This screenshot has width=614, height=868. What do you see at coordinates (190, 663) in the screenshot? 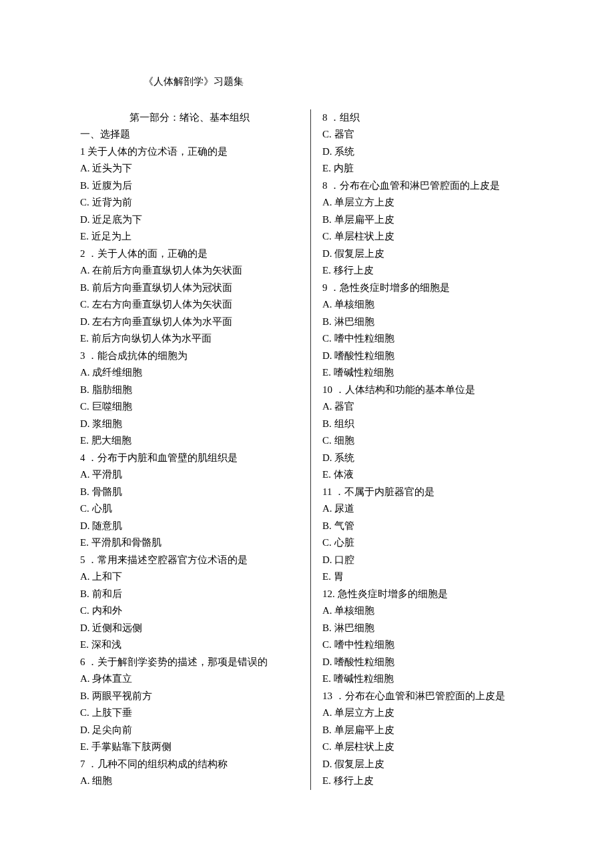
I see `text-line: 6 ．关于解剖学姿势的描述，那项是错误的` at bounding box center [190, 663].